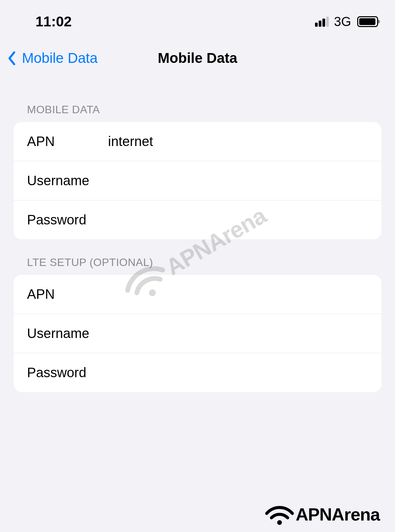 The image size is (395, 532). I want to click on signal-icon, so click(322, 22).